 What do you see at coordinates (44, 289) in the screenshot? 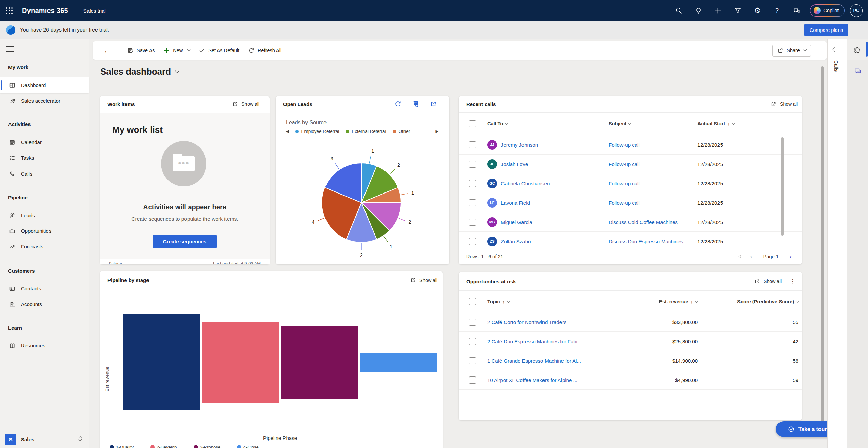
I see `sidebar-item-contacts: Contacts` at bounding box center [44, 289].